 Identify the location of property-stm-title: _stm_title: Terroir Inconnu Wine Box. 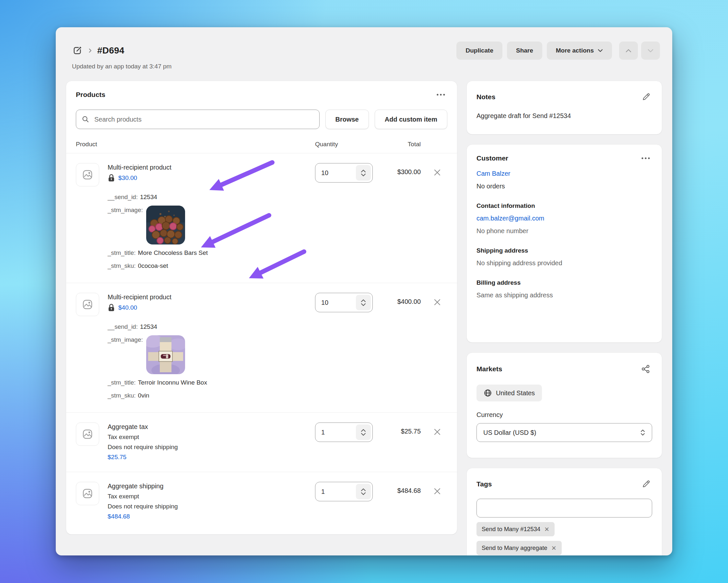
(211, 382).